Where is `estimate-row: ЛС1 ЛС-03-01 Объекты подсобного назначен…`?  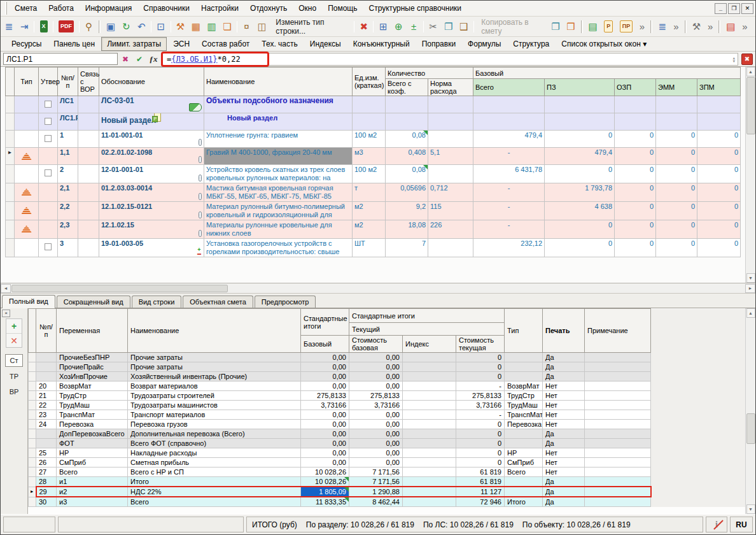 estimate-row: ЛС1 ЛС-03-01 Объекты подсобного назначен… is located at coordinates (373, 104).